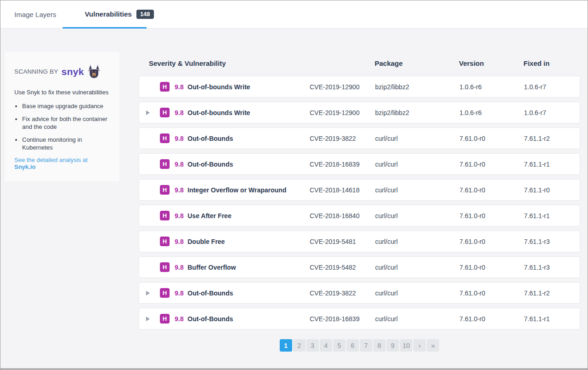 The image size is (588, 370). What do you see at coordinates (286, 345) in the screenshot?
I see `page-button-1: 1` at bounding box center [286, 345].